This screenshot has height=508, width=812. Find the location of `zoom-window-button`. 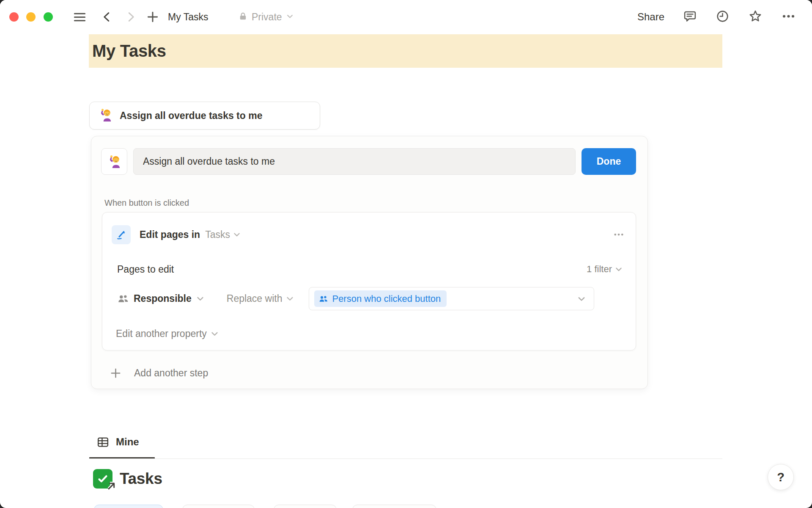

zoom-window-button is located at coordinates (48, 17).